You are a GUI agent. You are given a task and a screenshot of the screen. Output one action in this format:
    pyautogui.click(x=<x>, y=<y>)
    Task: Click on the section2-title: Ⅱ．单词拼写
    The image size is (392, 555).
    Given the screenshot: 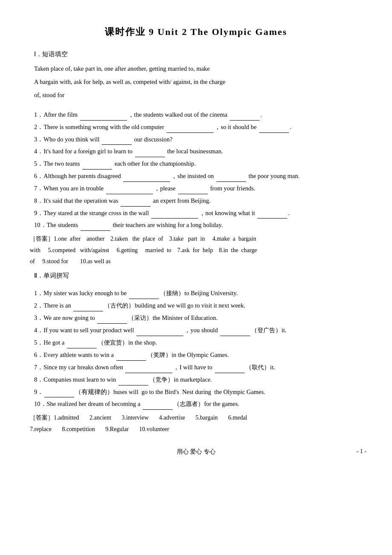 What is the action you would take?
    pyautogui.click(x=200, y=276)
    